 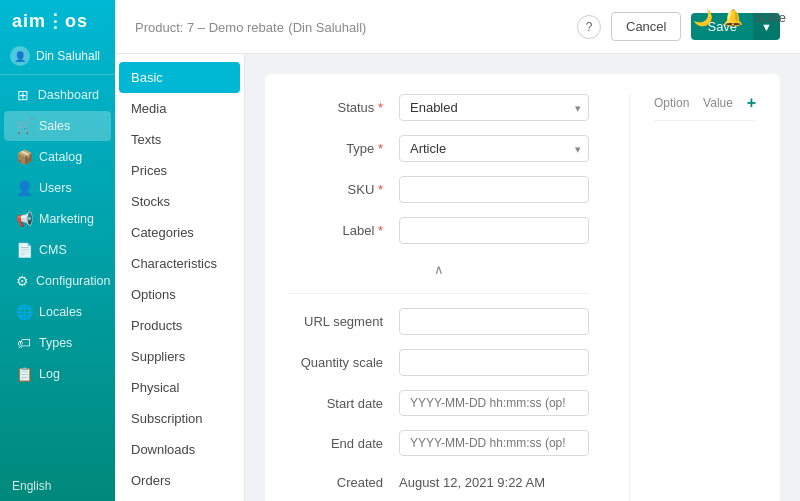 I want to click on sidebar-item-cms: 📄 CMS, so click(x=58, y=250).